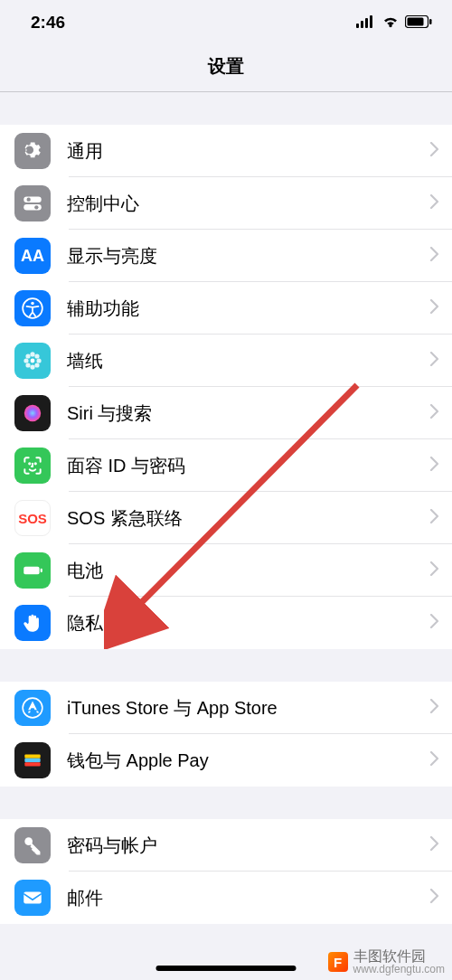 This screenshot has height=980, width=452. I want to click on row-display: AA 显示与亮度, so click(226, 256).